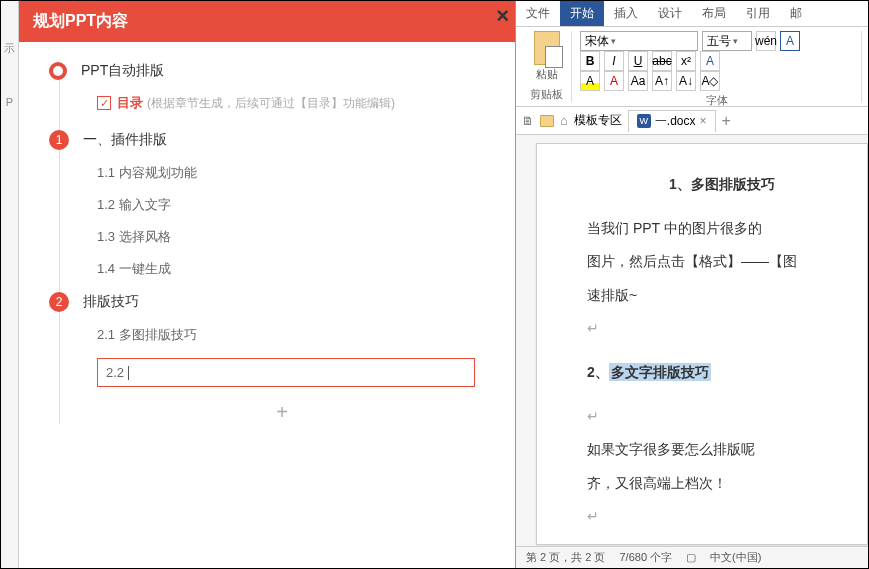 This screenshot has height=569, width=869. Describe the element at coordinates (670, 14) in the screenshot. I see `tab-design: 设计` at that location.